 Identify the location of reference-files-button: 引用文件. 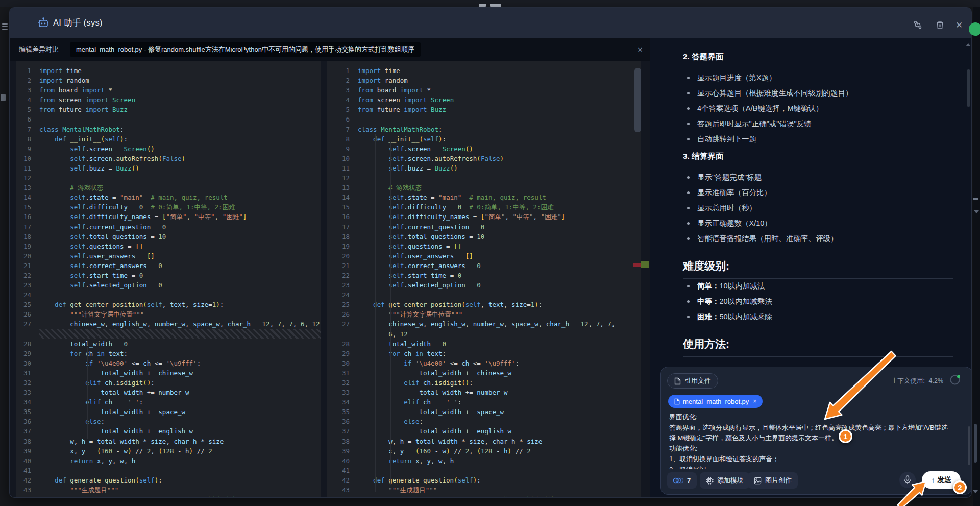
(693, 381).